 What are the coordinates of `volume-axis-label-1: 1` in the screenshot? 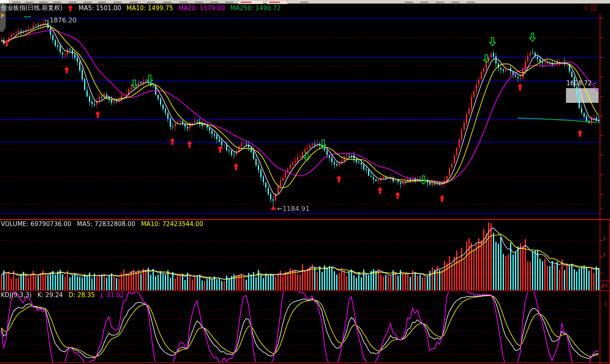 It's located at (604, 238).